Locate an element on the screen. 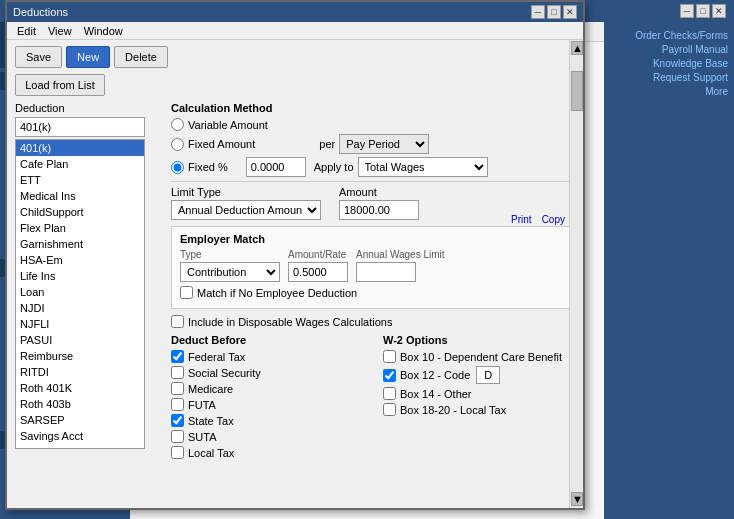 The width and height of the screenshot is (734, 519). amount-input is located at coordinates (379, 210).